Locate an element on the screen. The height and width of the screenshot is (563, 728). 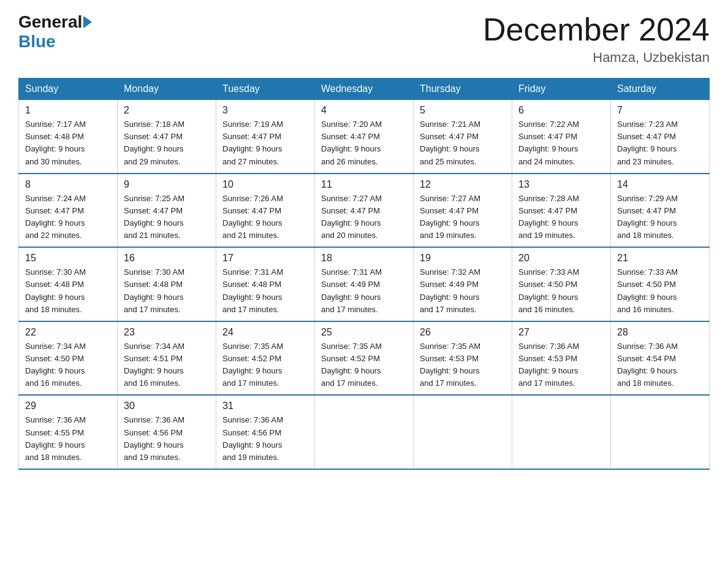
week-row-4: 22 Sunrise: 7:34 AM Sunset: 4:50 PM Dayl… is located at coordinates (364, 358).